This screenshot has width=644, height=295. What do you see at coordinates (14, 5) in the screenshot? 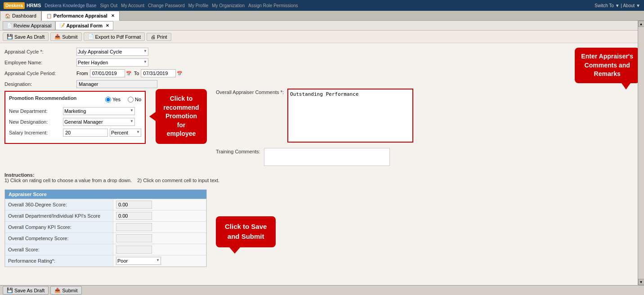
I see `logo-box: Deskera` at bounding box center [14, 5].